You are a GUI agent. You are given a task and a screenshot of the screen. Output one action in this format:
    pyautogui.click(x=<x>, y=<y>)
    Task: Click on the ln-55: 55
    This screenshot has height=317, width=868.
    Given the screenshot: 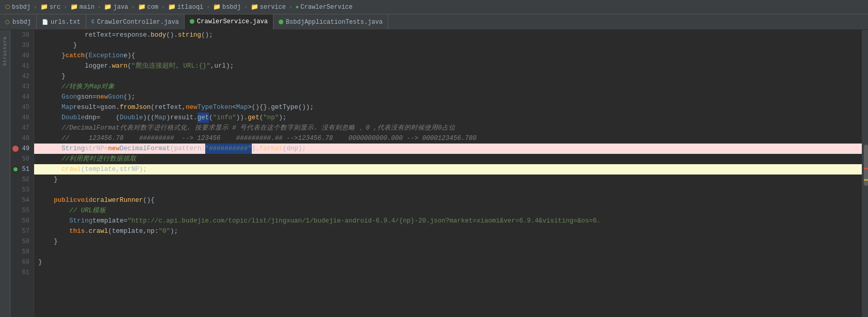 What is the action you would take?
    pyautogui.click(x=22, y=211)
    